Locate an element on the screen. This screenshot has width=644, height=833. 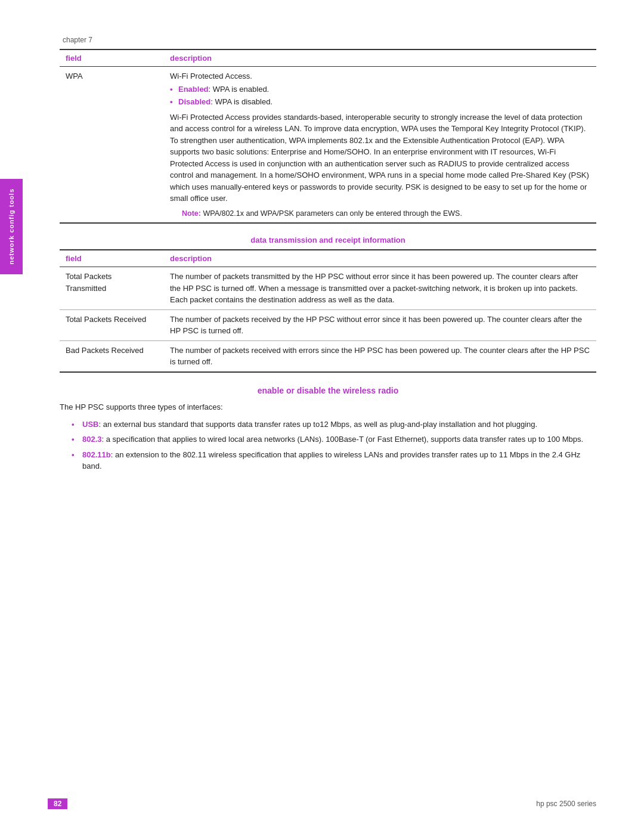
wpa-note: Note: WPA/802.1x and WPA/PSK parameters … is located at coordinates (386, 213).